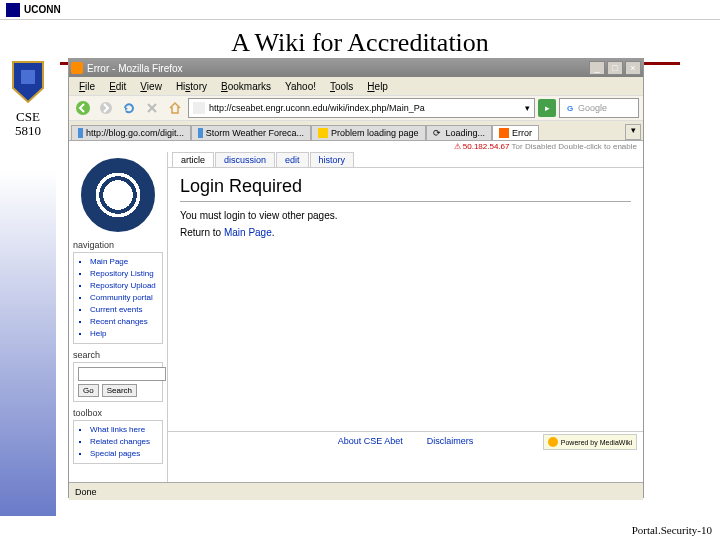 This screenshot has width=720, height=540. I want to click on close-button: ×, so click(633, 68).